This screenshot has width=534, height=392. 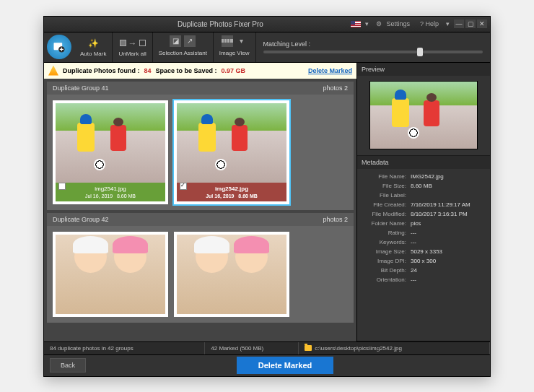 What do you see at coordinates (53, 71) in the screenshot?
I see `warning-icon` at bounding box center [53, 71].